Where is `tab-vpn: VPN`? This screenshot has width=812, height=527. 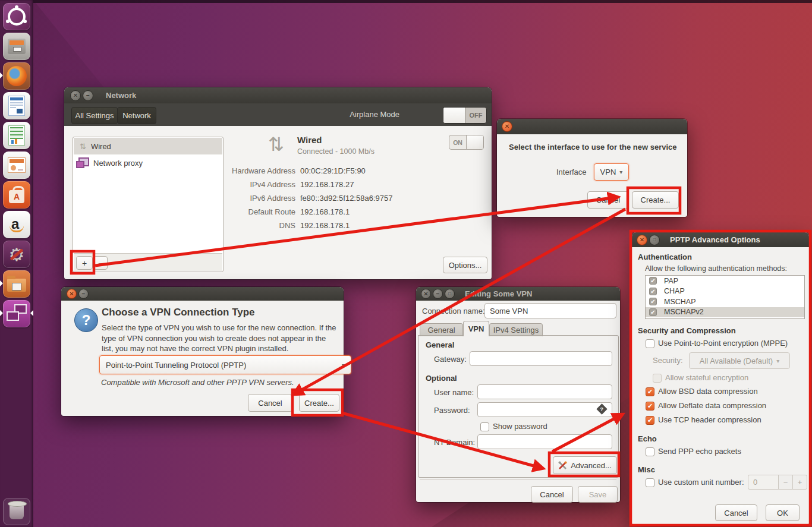 tab-vpn: VPN is located at coordinates (476, 329).